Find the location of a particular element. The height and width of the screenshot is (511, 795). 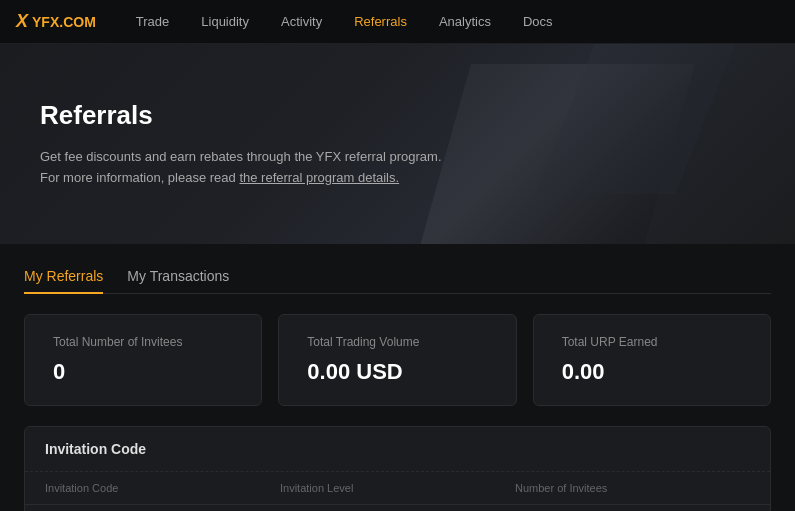

navbar: X YFX.COM TradeLiquidityActivityReferral… is located at coordinates (398, 22).